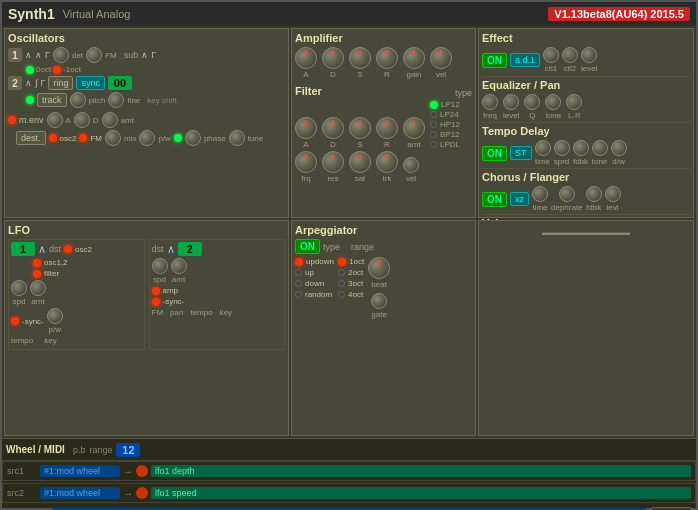 The width and height of the screenshot is (698, 510). Describe the element at coordinates (53, 138) in the screenshot. I see `osc2-dest-led` at that location.